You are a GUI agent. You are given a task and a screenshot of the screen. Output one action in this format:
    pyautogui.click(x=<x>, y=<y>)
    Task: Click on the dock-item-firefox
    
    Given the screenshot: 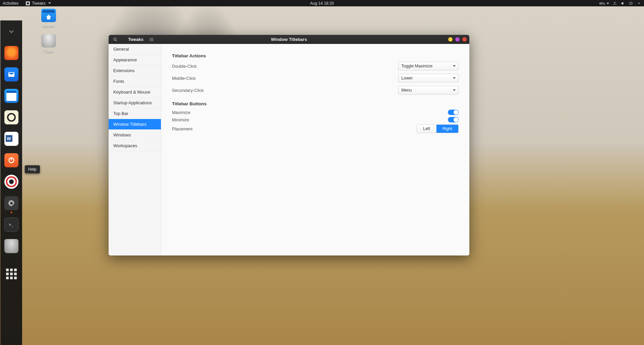 What is the action you would take?
    pyautogui.click(x=11, y=53)
    